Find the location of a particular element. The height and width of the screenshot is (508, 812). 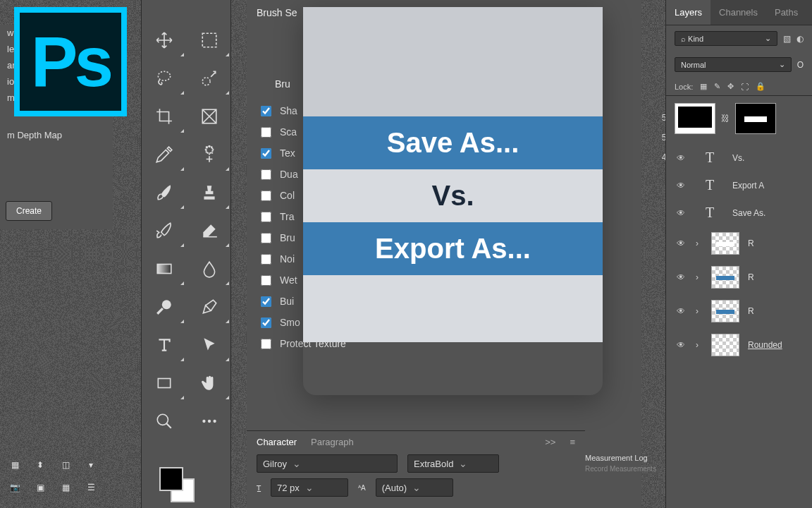

crop-tool is located at coordinates (164, 116).